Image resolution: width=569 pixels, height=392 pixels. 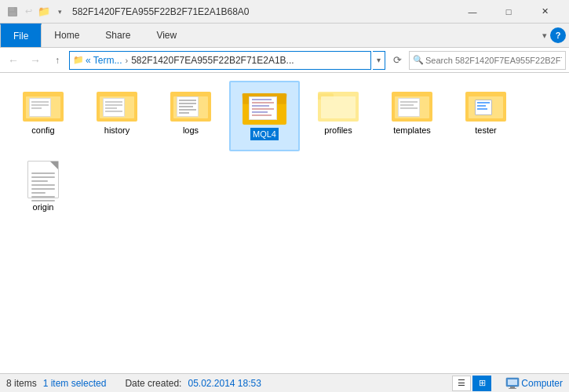 What do you see at coordinates (542, 383) in the screenshot?
I see `computer-label: Computer` at bounding box center [542, 383].